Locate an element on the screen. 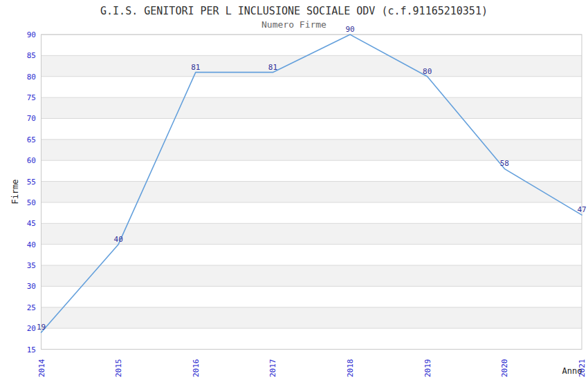 The height and width of the screenshot is (380, 588). x-tick-label: 2020 is located at coordinates (505, 369).